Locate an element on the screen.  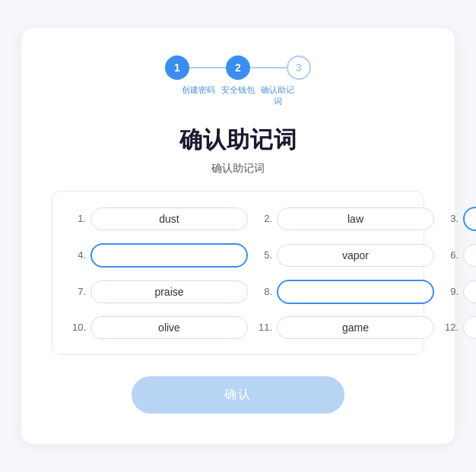
word-row-4: 4. is located at coordinates (160, 255).